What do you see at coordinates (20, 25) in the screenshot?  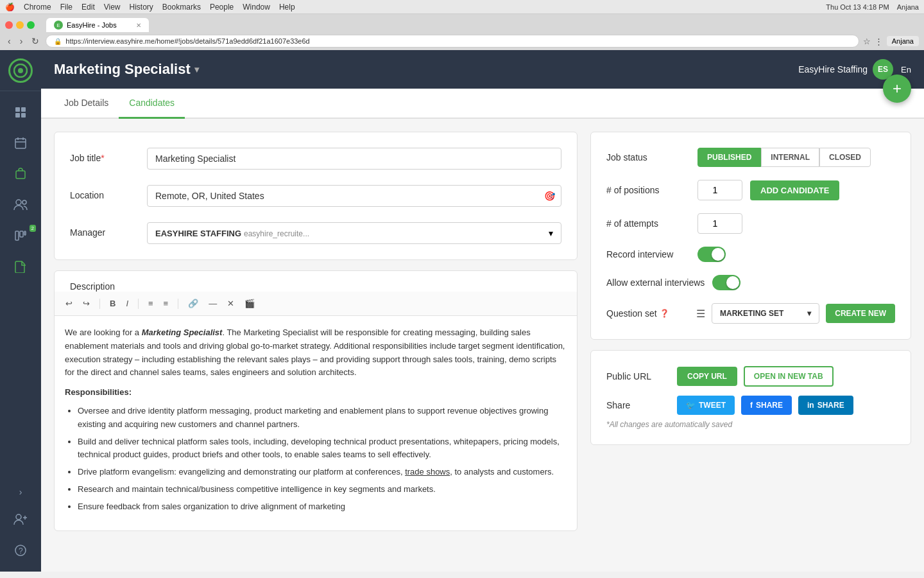 I see `minimize-window-button` at bounding box center [20, 25].